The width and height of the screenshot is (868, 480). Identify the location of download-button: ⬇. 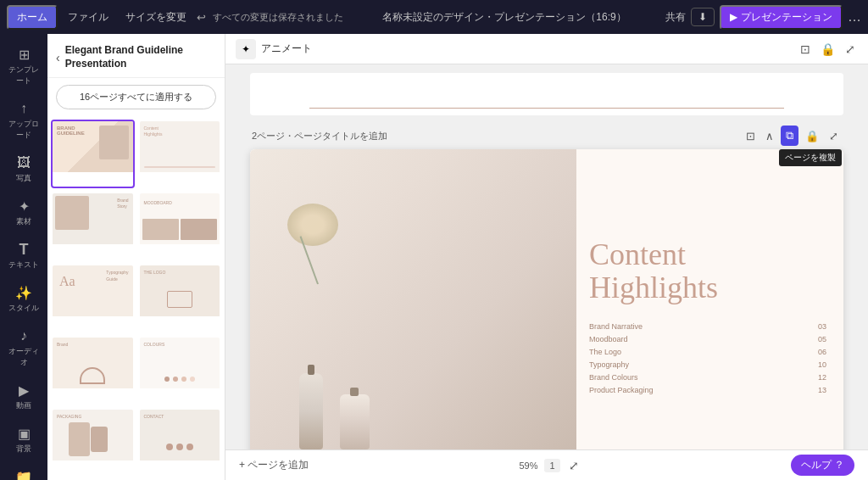
(703, 17).